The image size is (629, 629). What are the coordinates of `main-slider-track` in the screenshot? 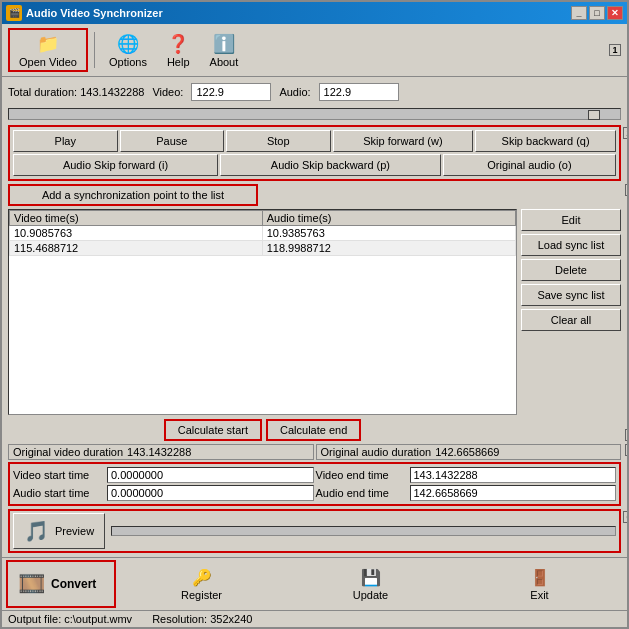 It's located at (314, 114).